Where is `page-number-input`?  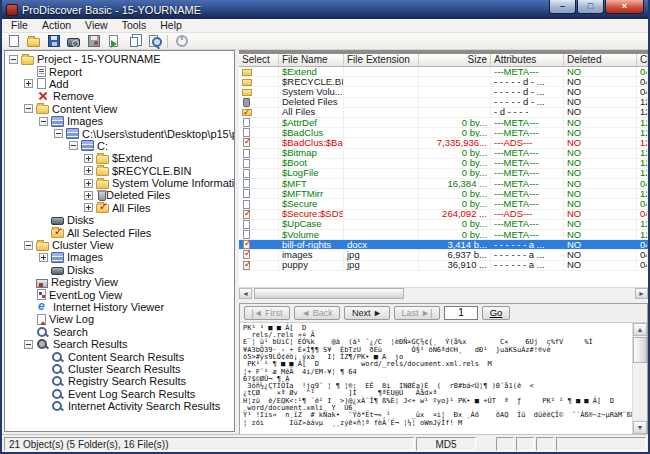 page-number-input is located at coordinates (461, 313).